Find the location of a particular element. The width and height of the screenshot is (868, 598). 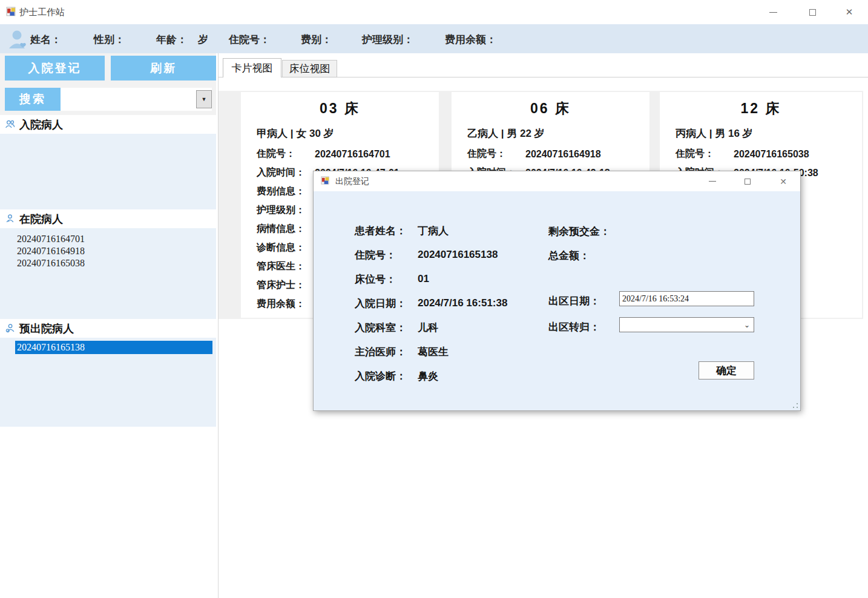

dialog-left-fields: 患者姓名：丁病人 住院号：20240716165138 床位号：01 入院日期：… is located at coordinates (431, 303).